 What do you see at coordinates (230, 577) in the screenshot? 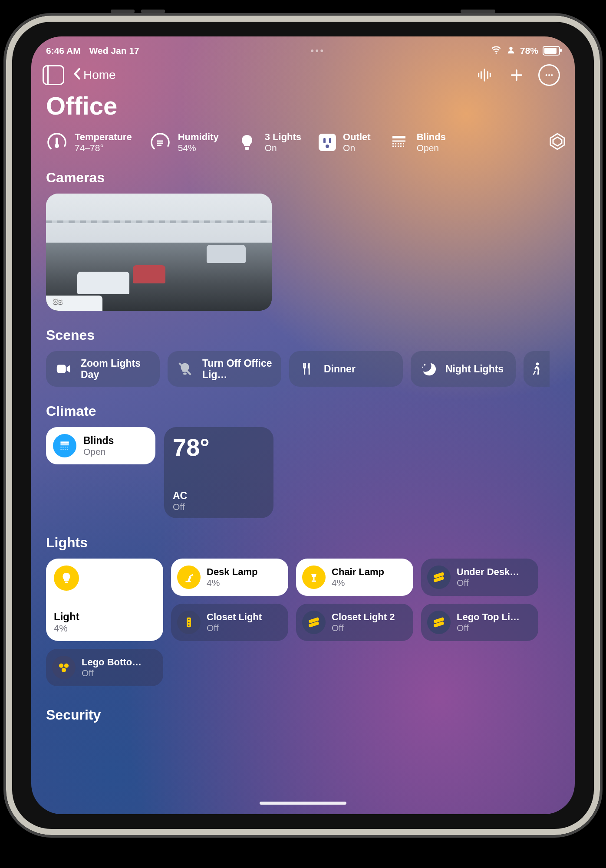
I see `light-desk-lamp-tile: Desk Lamp 4%` at bounding box center [230, 577].